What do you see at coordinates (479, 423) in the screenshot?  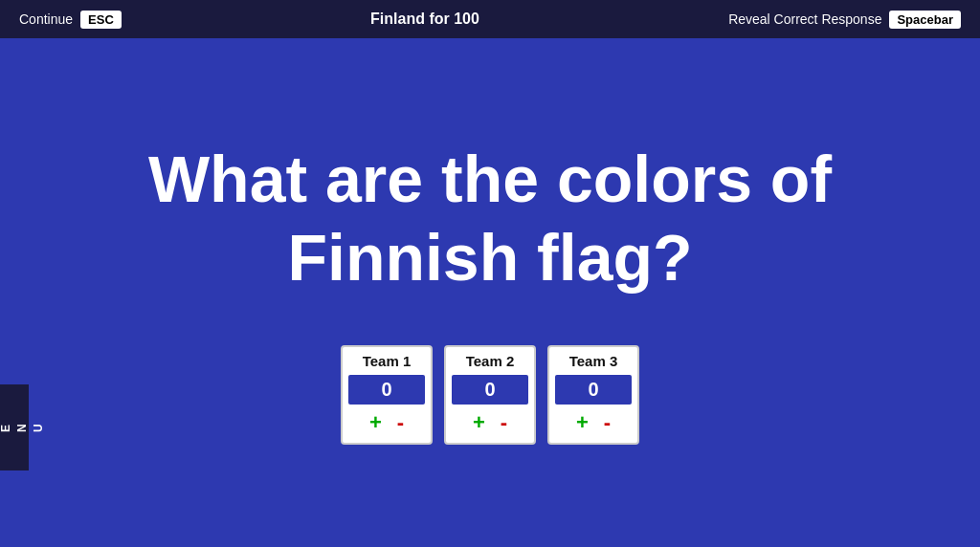 I see `team-plus-button-2: +` at bounding box center [479, 423].